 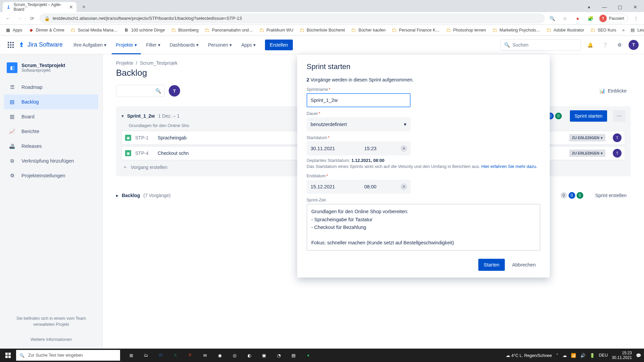 I want to click on excel-icon: X, so click(x=175, y=355).